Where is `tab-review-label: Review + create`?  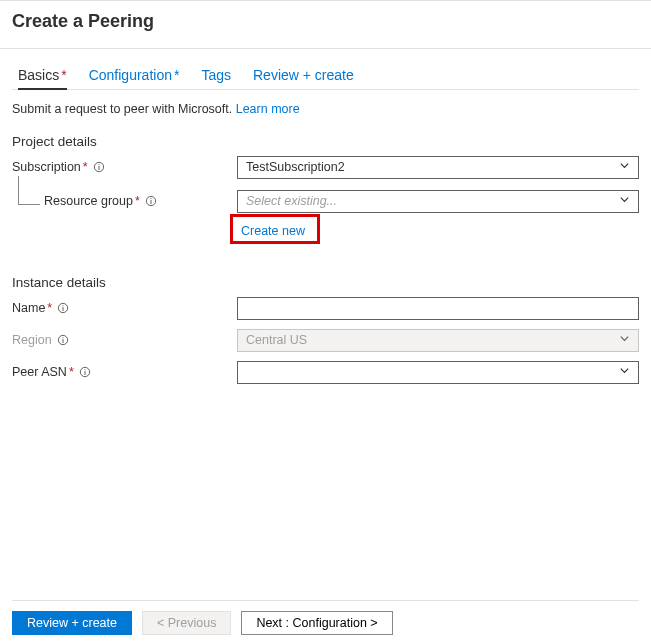
tab-review-label: Review + create is located at coordinates (304, 75).